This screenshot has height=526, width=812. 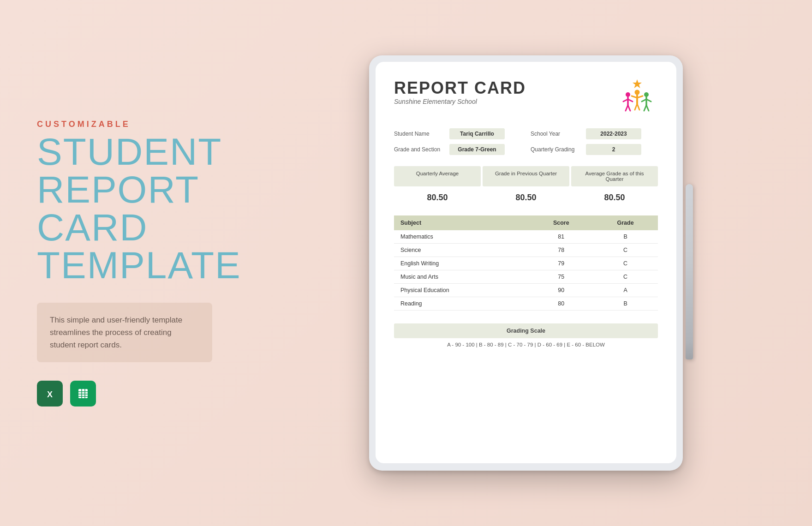 I want to click on score-cell: 79, so click(x=561, y=264).